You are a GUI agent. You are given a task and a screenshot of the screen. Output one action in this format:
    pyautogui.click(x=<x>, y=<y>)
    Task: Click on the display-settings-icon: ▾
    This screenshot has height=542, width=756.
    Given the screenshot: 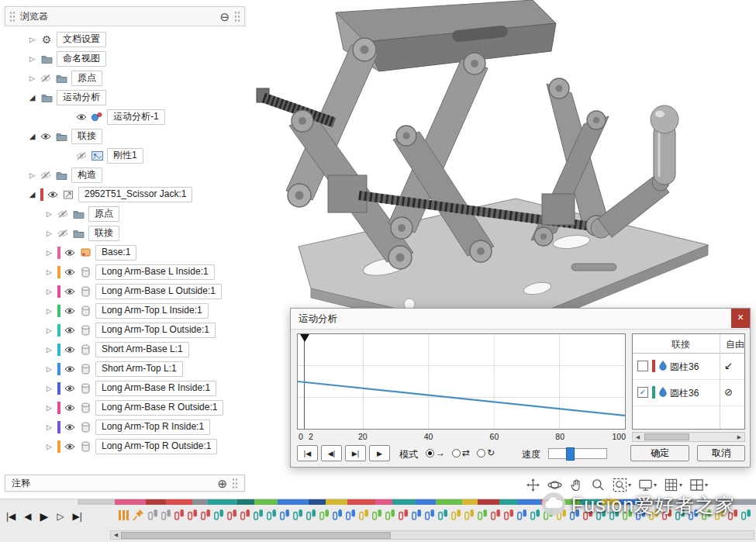 What is the action you would take?
    pyautogui.click(x=647, y=485)
    